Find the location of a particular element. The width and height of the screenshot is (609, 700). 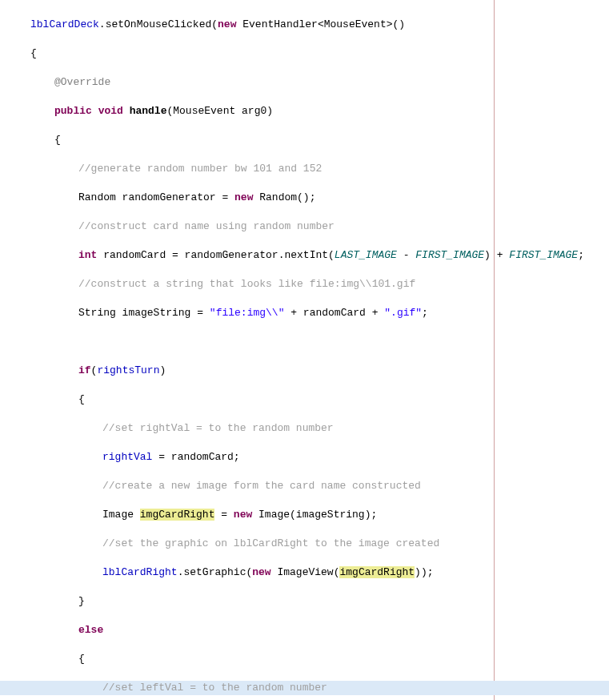

code-line: lblCardRight.setGraphic(new ImageView(im… is located at coordinates (304, 573).